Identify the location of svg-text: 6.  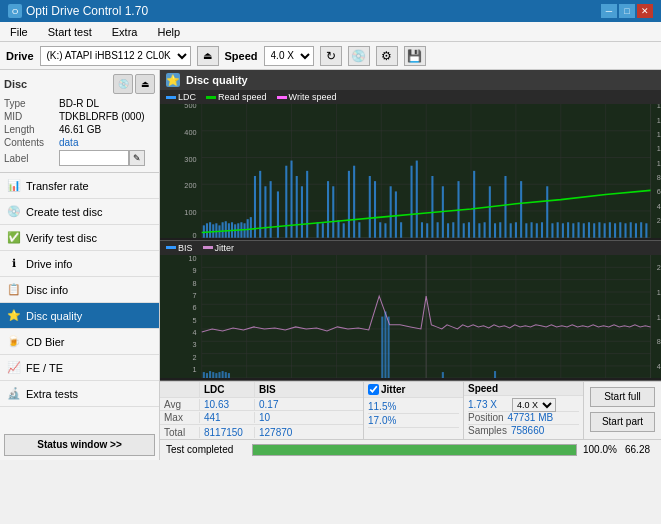
(194, 308).